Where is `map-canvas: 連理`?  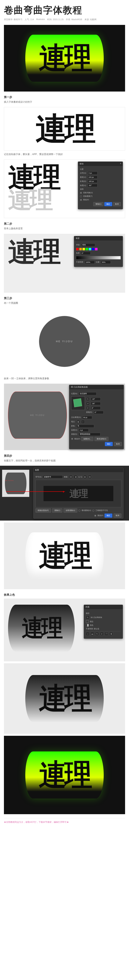 map-canvas: 連理 is located at coordinates (78, 493).